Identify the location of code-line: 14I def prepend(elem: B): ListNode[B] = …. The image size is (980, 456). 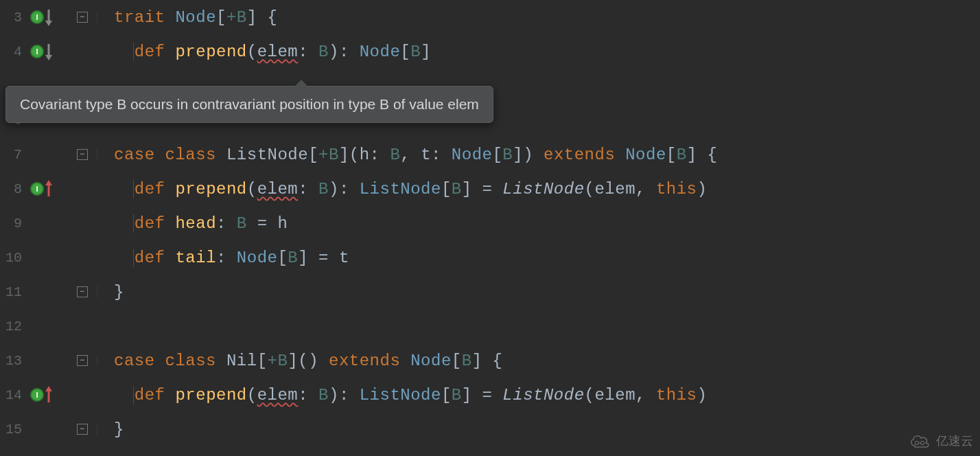
(490, 395).